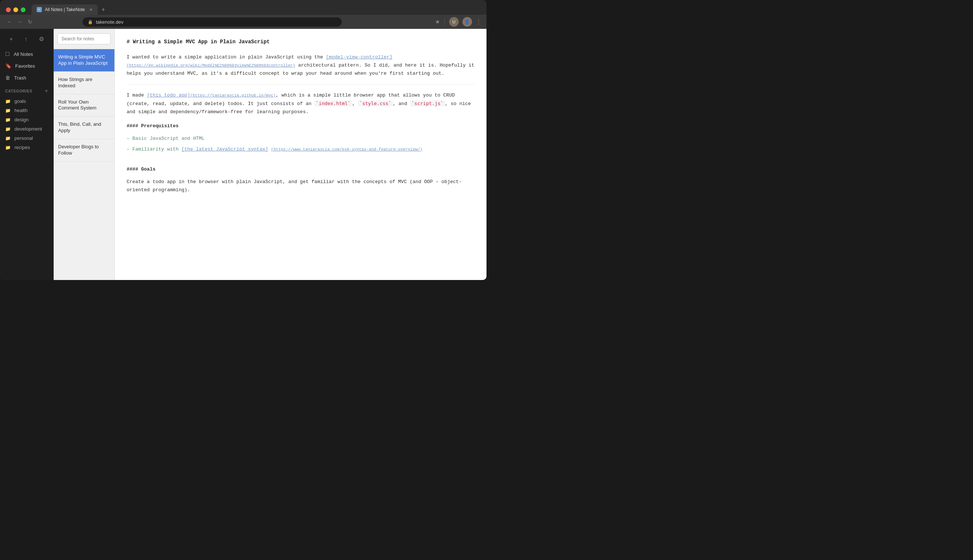  I want to click on maximize-button, so click(23, 10).